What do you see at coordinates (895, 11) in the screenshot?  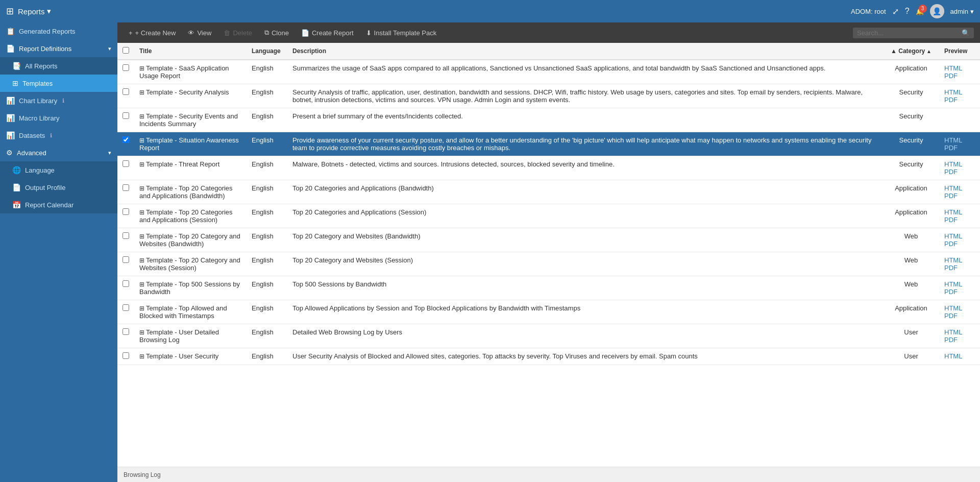 I see `fullscreen-icon: ⤢` at bounding box center [895, 11].